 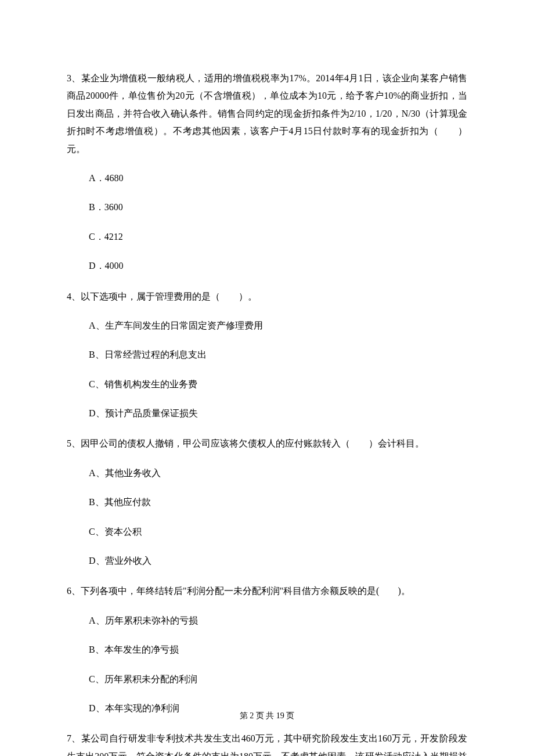 I want to click on question-3-option-c: C．4212, so click(x=267, y=237).